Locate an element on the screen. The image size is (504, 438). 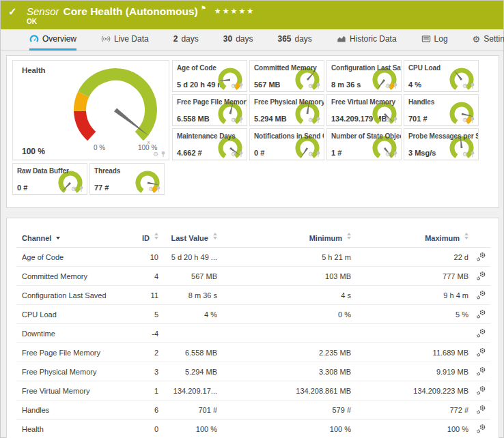
col-header-maximum: Maximum is located at coordinates (410, 239).